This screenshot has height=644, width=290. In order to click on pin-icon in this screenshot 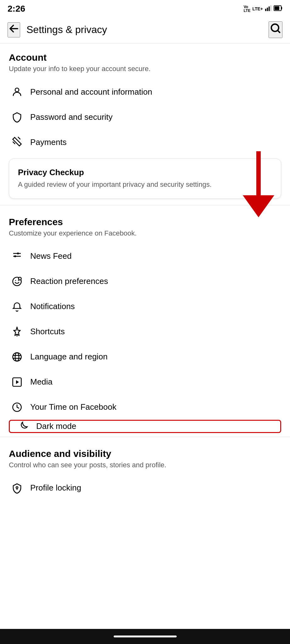, I will do `click(17, 332)`.